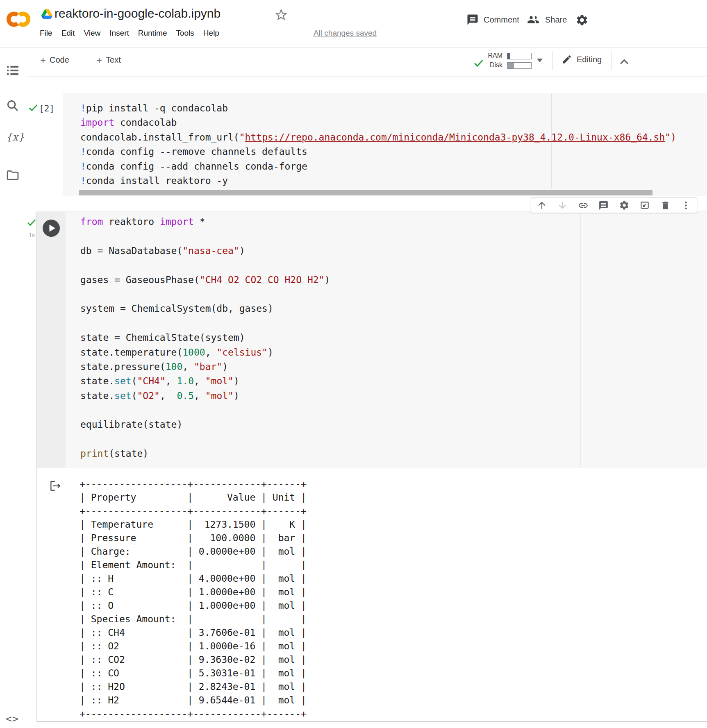 The image size is (707, 728). What do you see at coordinates (205, 352) in the screenshot?
I see `code-line: state.temperature(1000, "celsius")` at bounding box center [205, 352].